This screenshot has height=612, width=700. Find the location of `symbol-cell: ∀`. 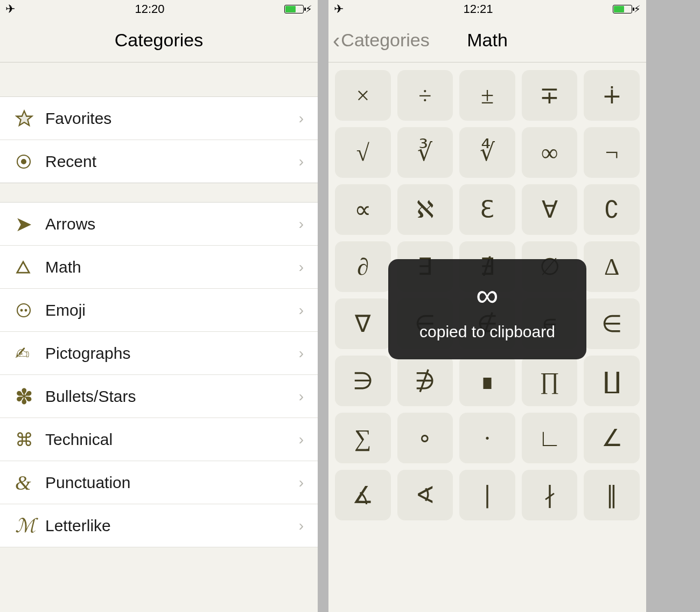

symbol-cell: ∀ is located at coordinates (550, 210).